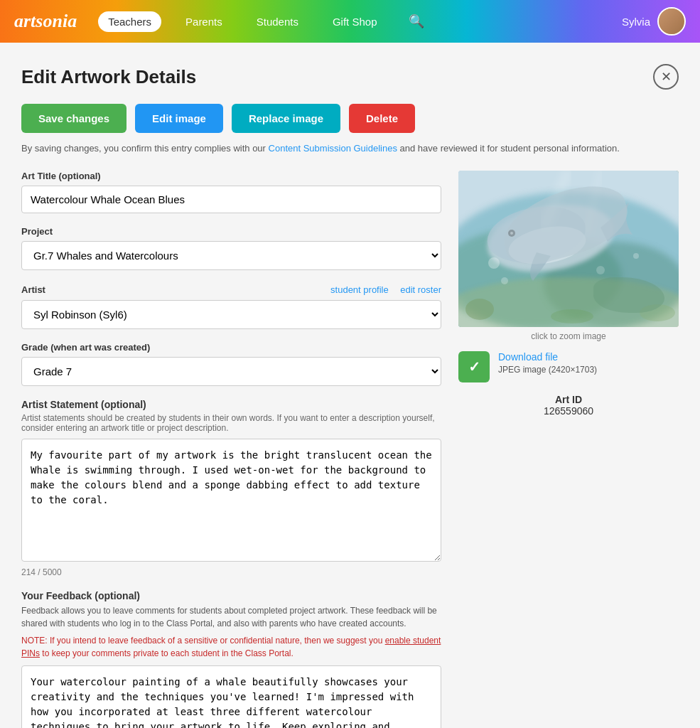 This screenshot has width=700, height=728. Describe the element at coordinates (333, 148) in the screenshot. I see `content-guidelines-link: Content Submission Guidelines` at that location.